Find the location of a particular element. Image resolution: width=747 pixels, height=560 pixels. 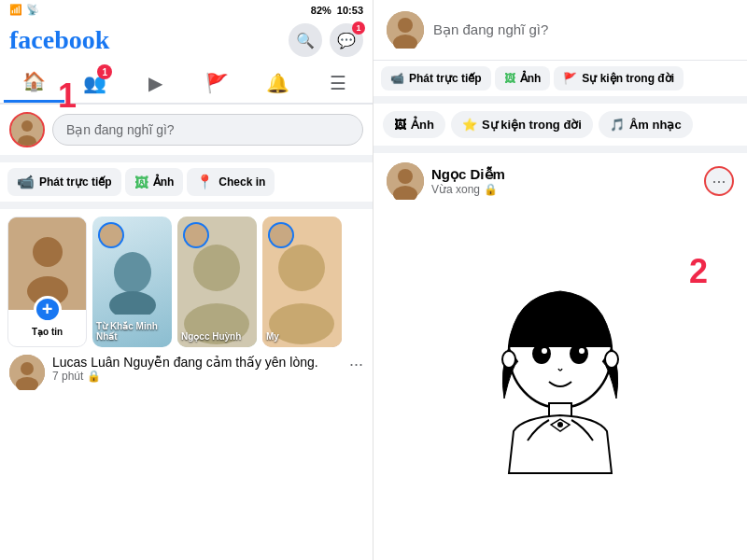

life-event-icon: ⭐ is located at coordinates (470, 125).